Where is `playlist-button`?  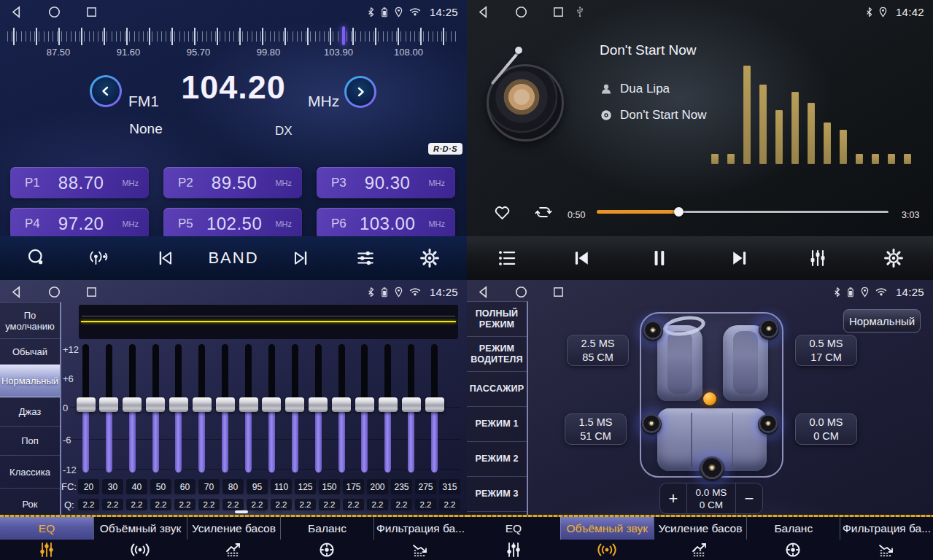
playlist-button is located at coordinates (507, 258).